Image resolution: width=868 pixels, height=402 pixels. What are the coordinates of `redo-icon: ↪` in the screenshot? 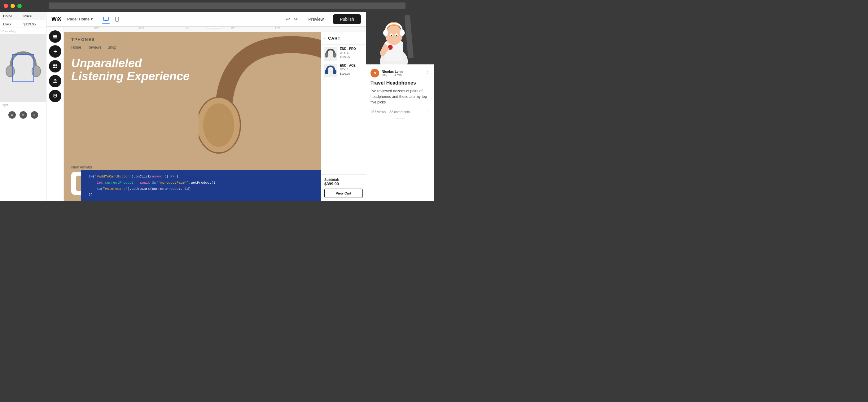 It's located at (296, 19).